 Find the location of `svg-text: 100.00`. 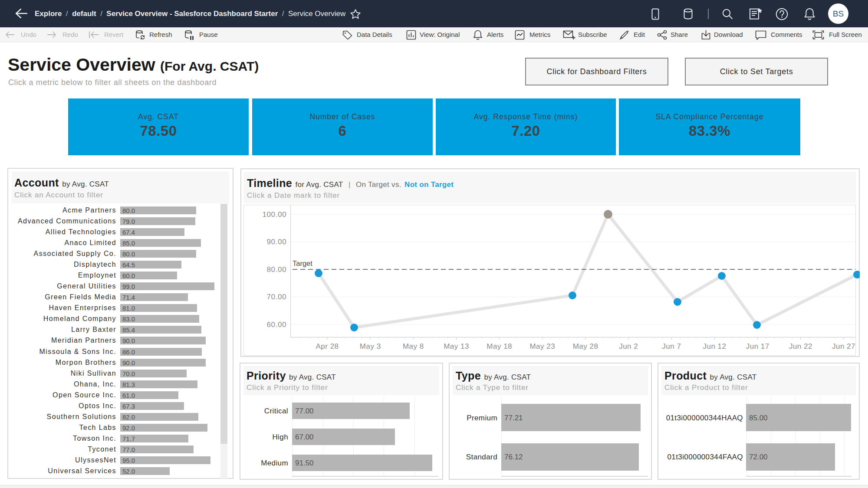

svg-text: 100.00 is located at coordinates (274, 214).